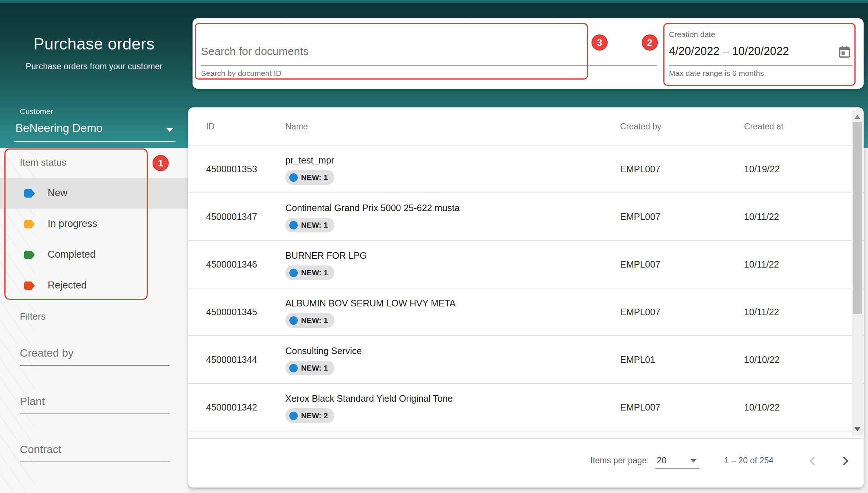 The width and height of the screenshot is (868, 493). What do you see at coordinates (241, 73) in the screenshot?
I see `search-hint: Search by document ID` at bounding box center [241, 73].